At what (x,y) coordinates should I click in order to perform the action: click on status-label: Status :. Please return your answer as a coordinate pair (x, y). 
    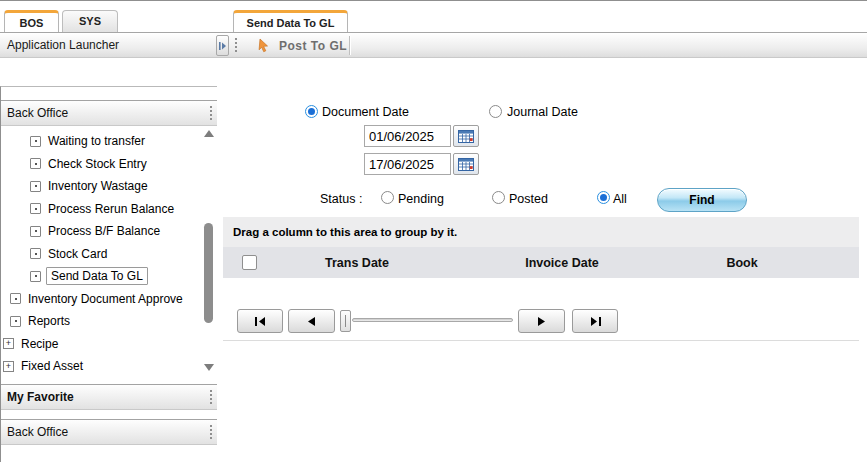
    Looking at the image, I should click on (341, 199).